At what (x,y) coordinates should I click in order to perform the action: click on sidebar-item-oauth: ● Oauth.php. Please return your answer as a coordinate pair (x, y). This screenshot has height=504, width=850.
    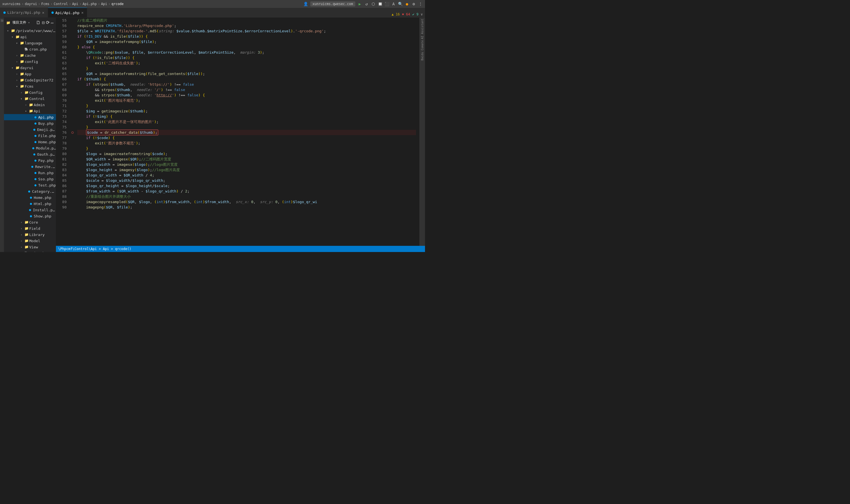
    Looking at the image, I should click on (30, 154).